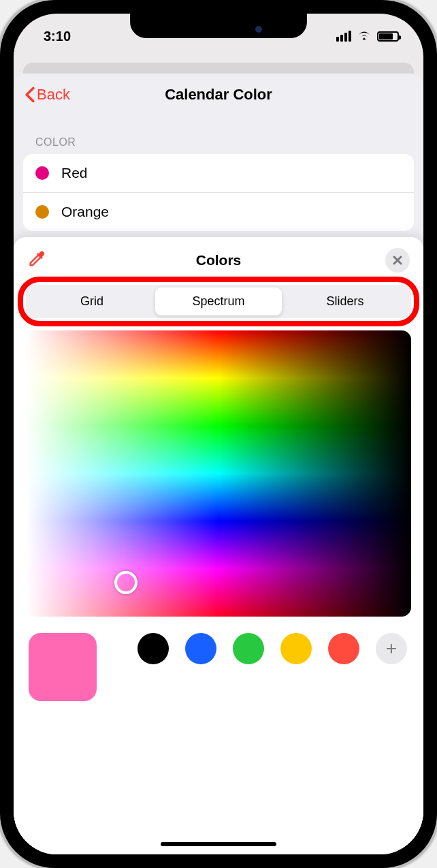  Describe the element at coordinates (218, 844) in the screenshot. I see `home-indicator` at that location.